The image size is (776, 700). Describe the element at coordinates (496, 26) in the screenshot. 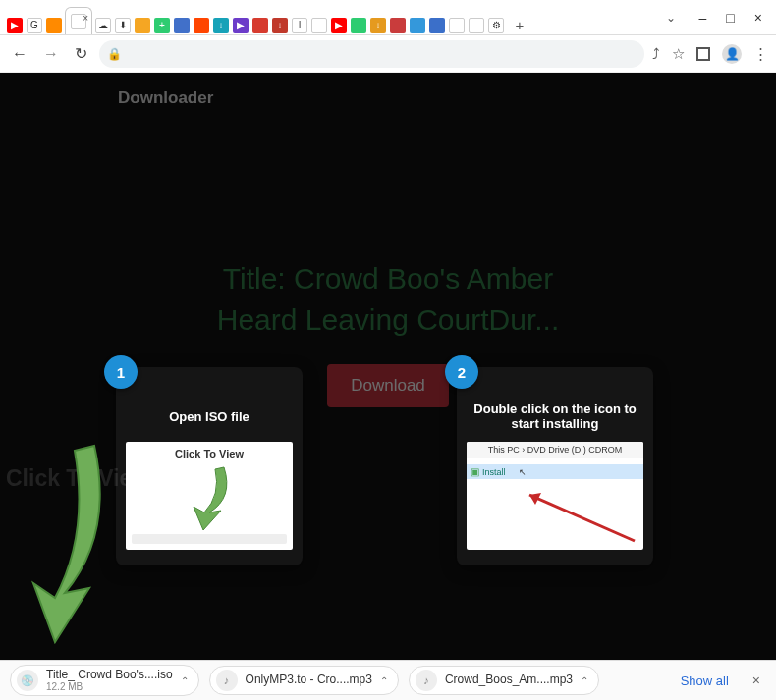

I see `gear-favicon-icon: ⚙` at that location.